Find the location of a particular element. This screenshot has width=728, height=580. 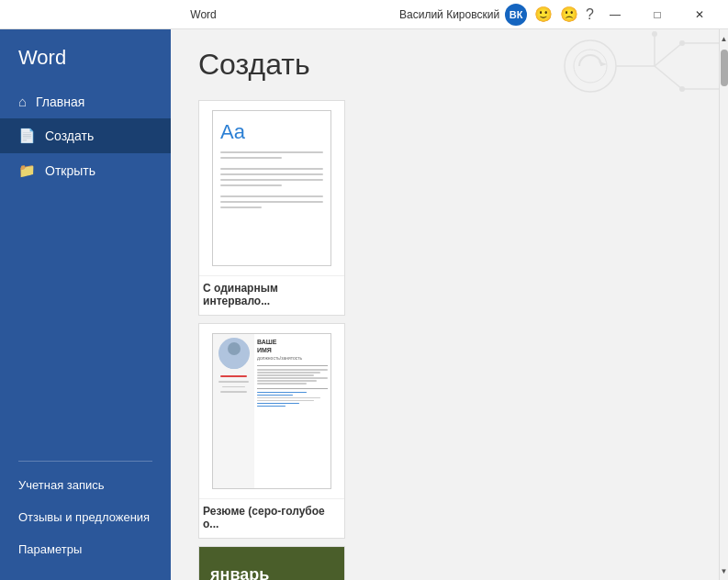

resume-preview: ВАШЕИМЯ должность/занятость is located at coordinates (272, 411).